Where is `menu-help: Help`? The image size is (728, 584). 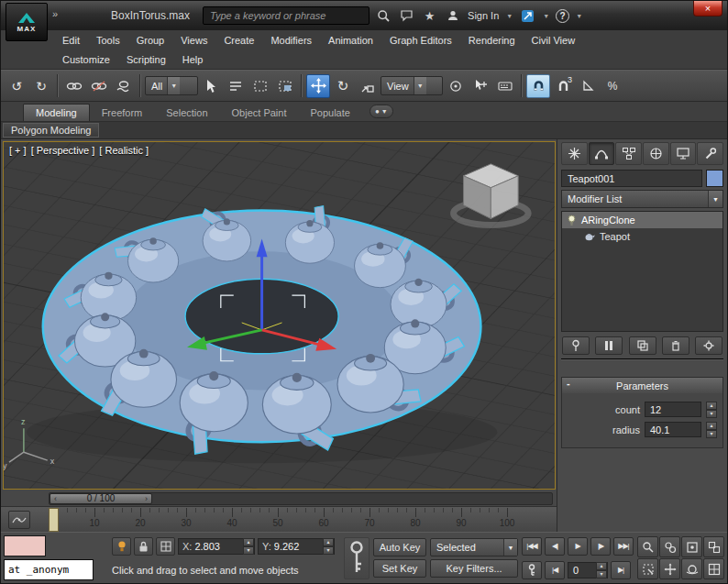
menu-help: Help is located at coordinates (193, 60).